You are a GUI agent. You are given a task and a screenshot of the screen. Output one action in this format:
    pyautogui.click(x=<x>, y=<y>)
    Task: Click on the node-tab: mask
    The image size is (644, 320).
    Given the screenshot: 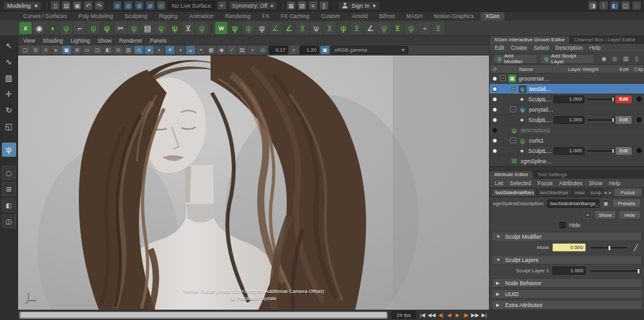 What is the action you would take?
    pyautogui.click(x=577, y=192)
    